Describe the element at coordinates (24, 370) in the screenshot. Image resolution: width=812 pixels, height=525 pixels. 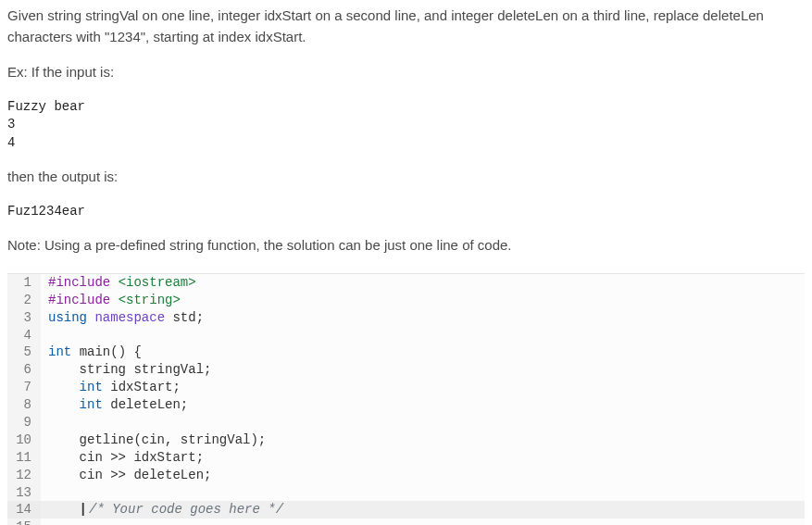
I see `line-number: 6` at that location.